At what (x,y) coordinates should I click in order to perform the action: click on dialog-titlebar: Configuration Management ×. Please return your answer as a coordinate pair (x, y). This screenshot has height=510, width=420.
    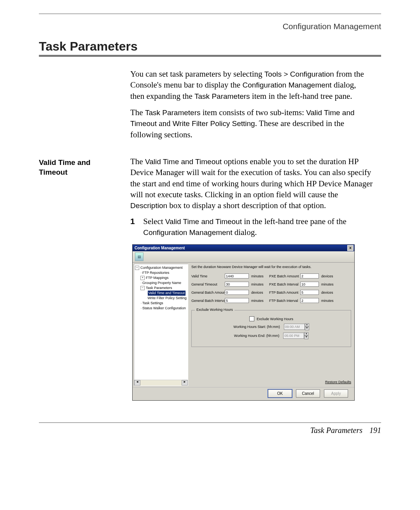
    Looking at the image, I should click on (243, 248).